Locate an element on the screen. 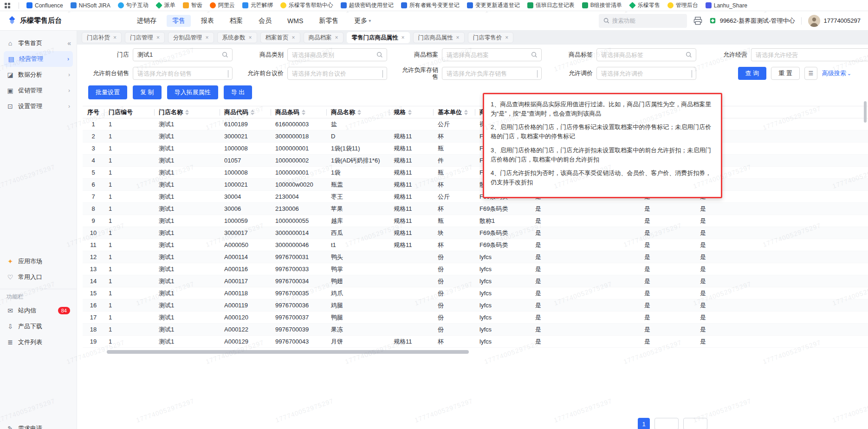 This screenshot has height=429, width=868. user-account: 17774005297 is located at coordinates (835, 21).